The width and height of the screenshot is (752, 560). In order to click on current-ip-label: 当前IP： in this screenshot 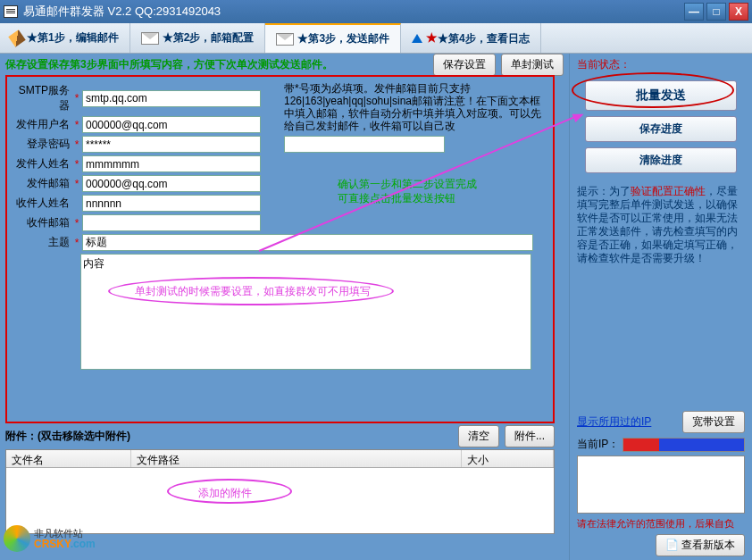, I will do `click(598, 445)`.